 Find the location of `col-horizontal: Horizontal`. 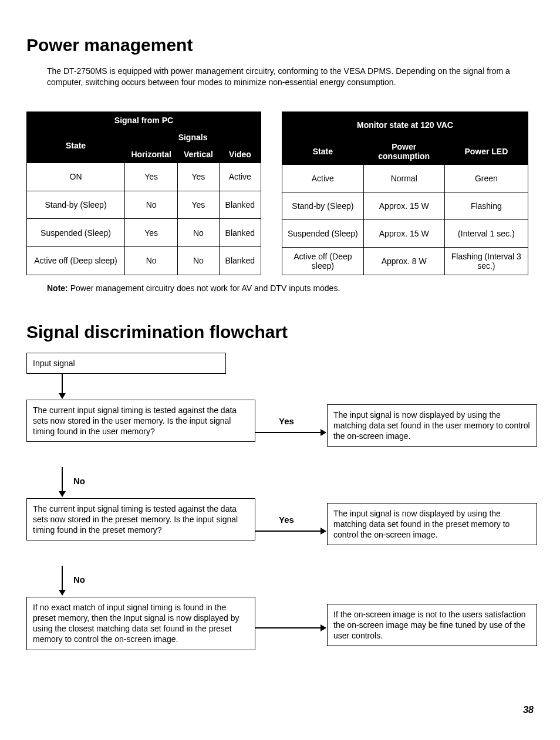

col-horizontal: Horizontal is located at coordinates (151, 154).